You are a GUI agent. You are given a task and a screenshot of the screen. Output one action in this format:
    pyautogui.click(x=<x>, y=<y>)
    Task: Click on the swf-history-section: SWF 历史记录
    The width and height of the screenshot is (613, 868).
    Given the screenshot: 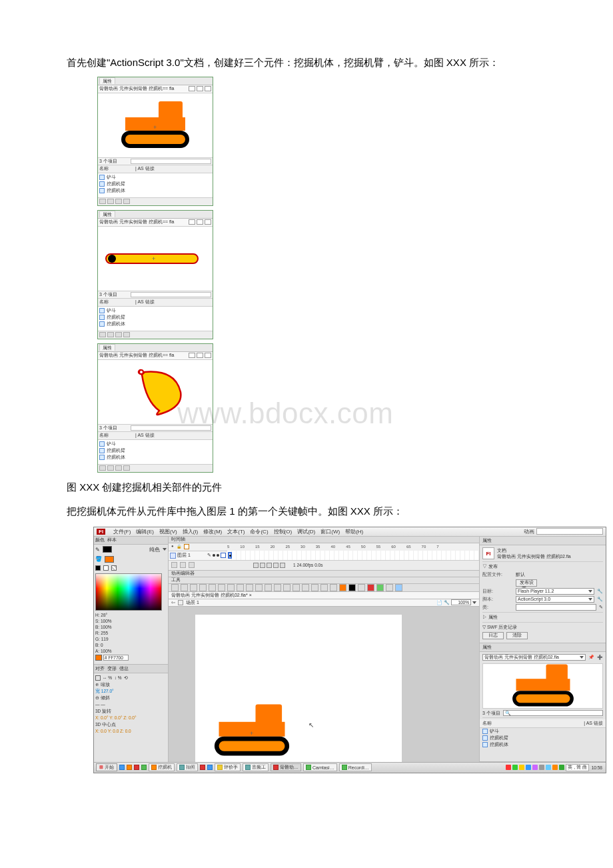 What is the action you would take?
    pyautogui.click(x=502, y=627)
    